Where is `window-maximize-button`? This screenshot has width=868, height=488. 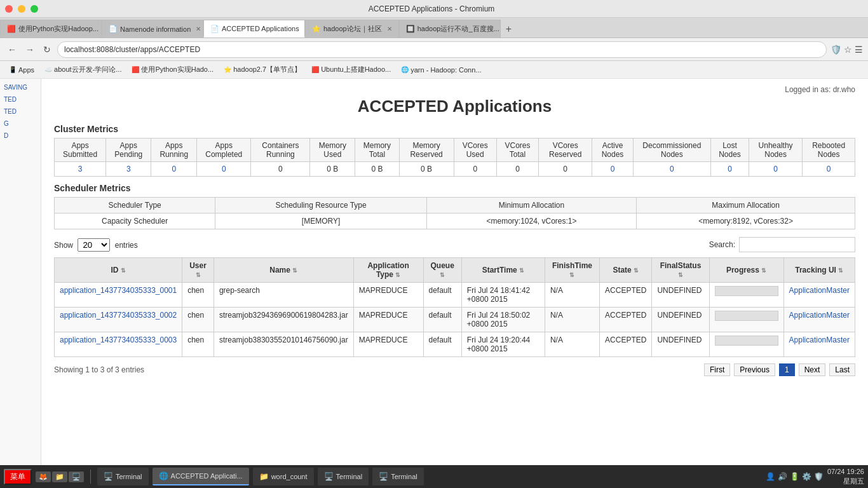 window-maximize-button is located at coordinates (34, 9).